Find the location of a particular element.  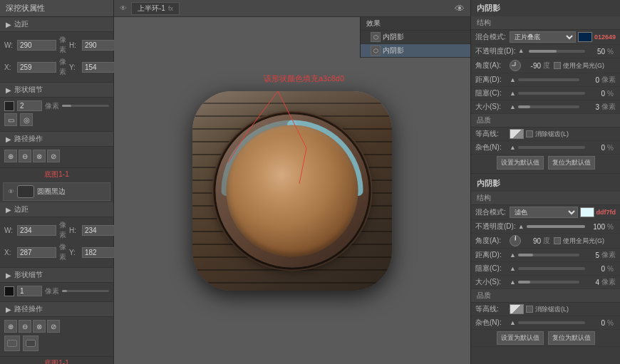

path-thumb1 is located at coordinates (12, 343).